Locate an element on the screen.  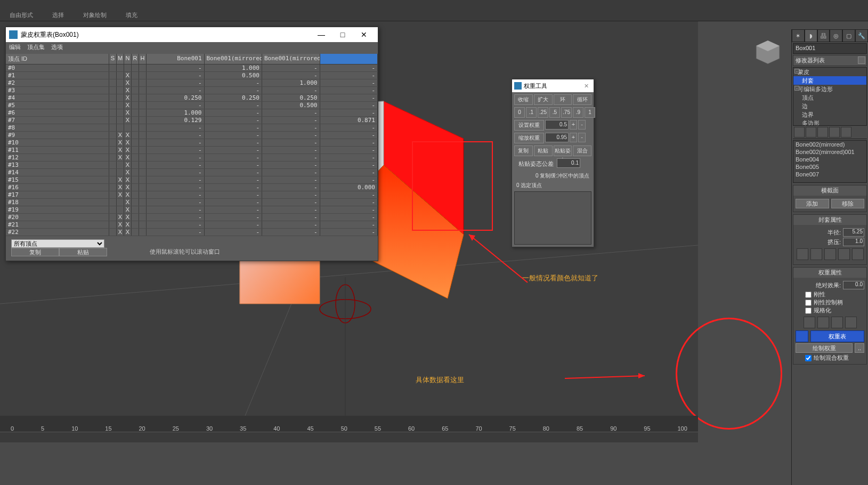
modifier-item: 封套 is located at coordinates (830, 80).